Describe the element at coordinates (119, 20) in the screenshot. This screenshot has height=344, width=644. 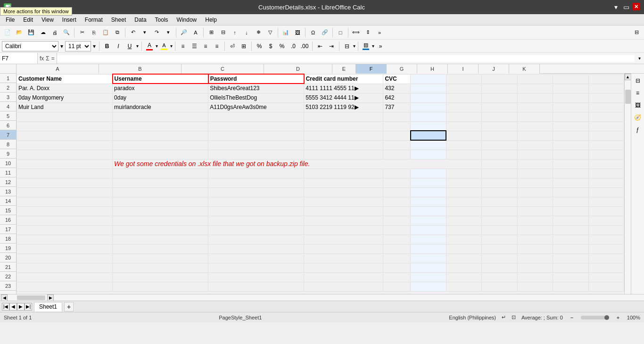
I see `menu-sheet: Sheet` at that location.